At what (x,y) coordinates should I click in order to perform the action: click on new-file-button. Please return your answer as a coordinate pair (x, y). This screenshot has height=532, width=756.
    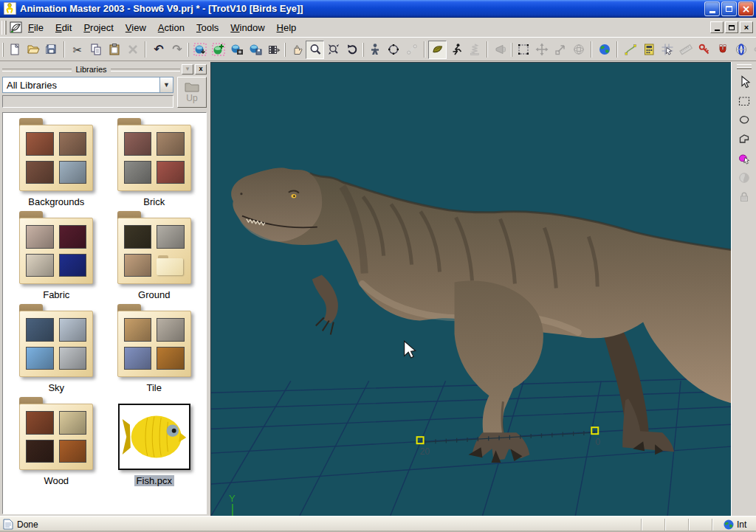
    Looking at the image, I should click on (15, 50).